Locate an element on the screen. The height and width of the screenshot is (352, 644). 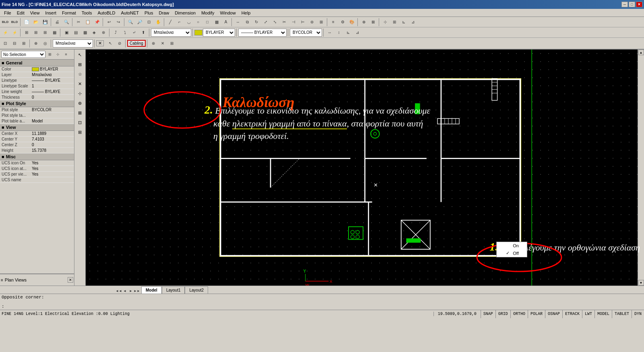
prop-linetype-value: ——— BYLAYE is located at coordinates (52, 81).